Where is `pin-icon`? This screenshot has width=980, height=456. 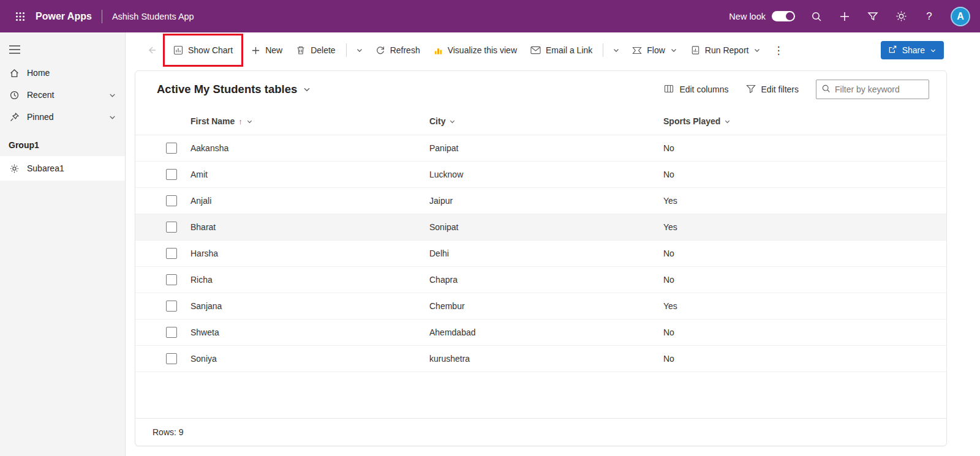 pin-icon is located at coordinates (14, 117).